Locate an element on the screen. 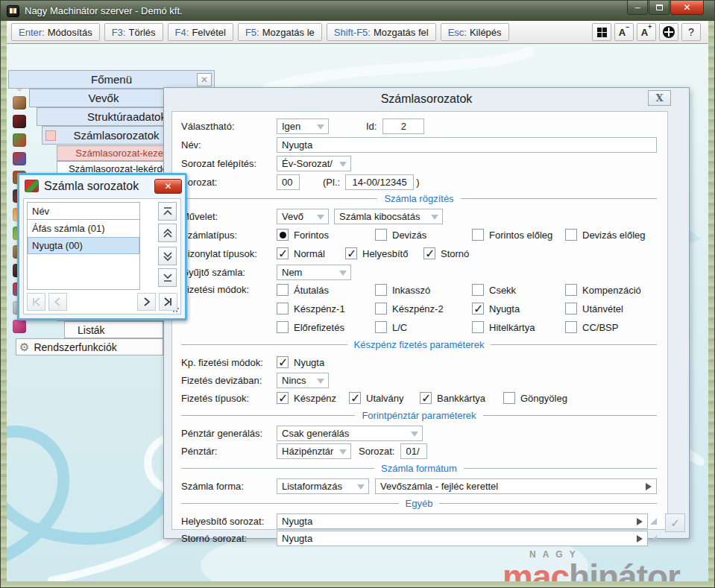  app-icon is located at coordinates (13, 11).